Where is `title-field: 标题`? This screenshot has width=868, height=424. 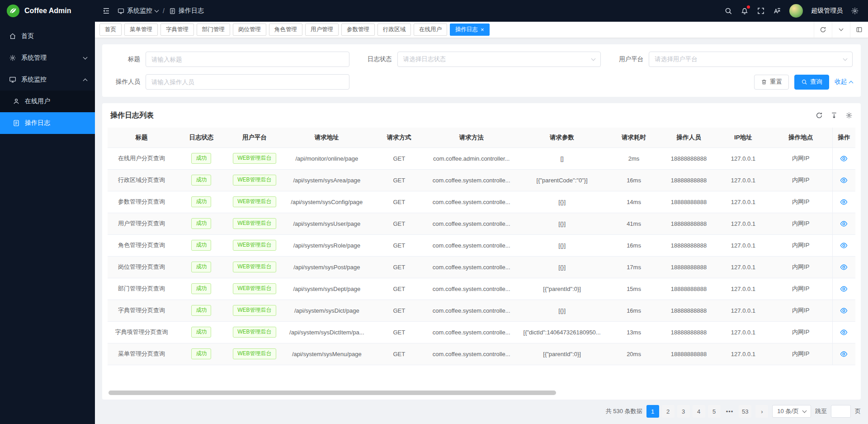 title-field: 标题 is located at coordinates (230, 59).